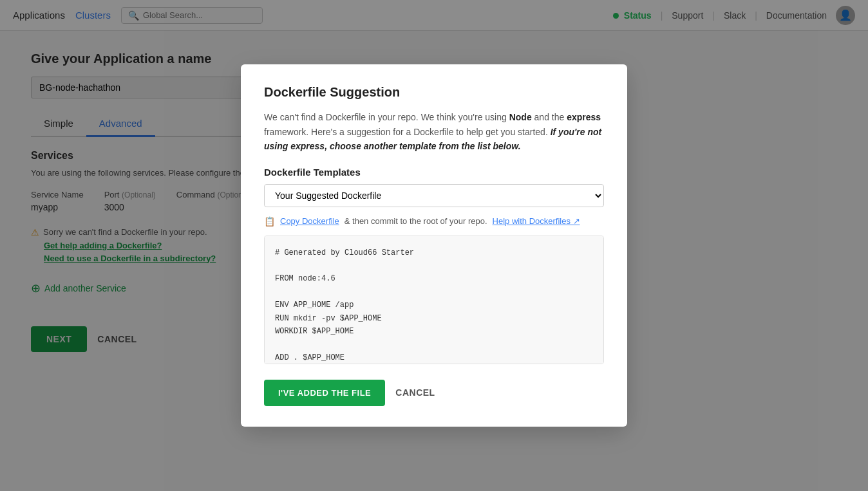 The image size is (868, 491). I want to click on dockerfile-template-select: Your Suggested DockerfileNode.jsRuby on …, so click(434, 196).